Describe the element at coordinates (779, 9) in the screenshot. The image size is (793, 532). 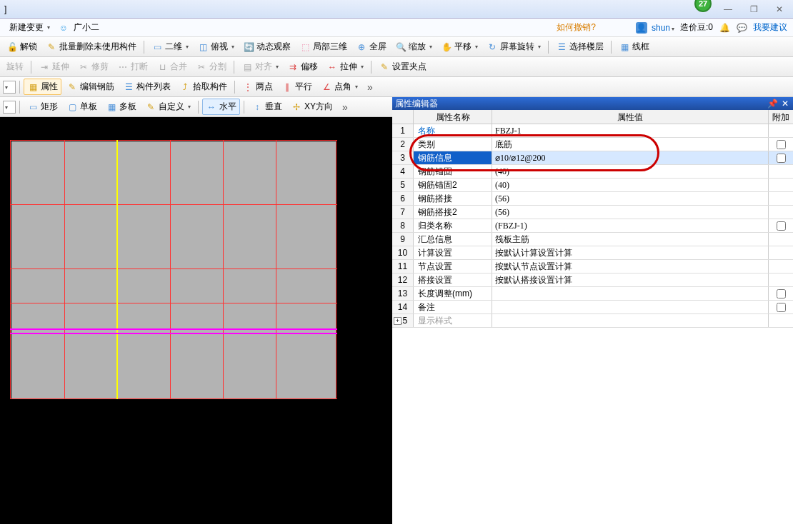
I see `window-close: ✕` at that location.